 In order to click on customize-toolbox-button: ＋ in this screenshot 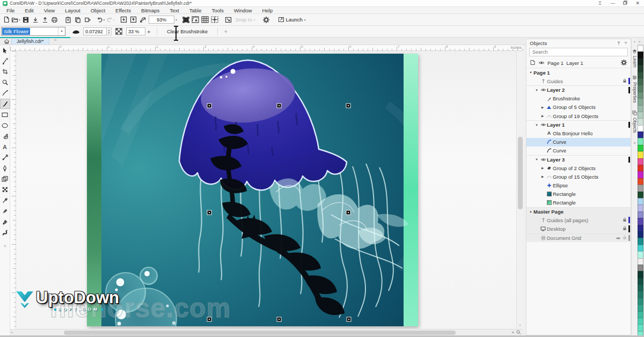, I will do `click(5, 246)`.